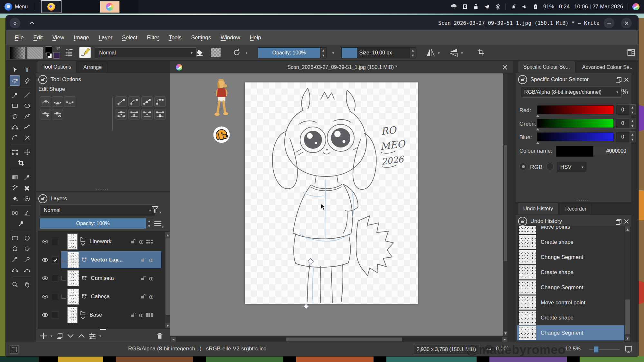 Image resolution: width=644 pixels, height=362 pixels. What do you see at coordinates (575, 123) in the screenshot?
I see `green-channel-slider` at bounding box center [575, 123].